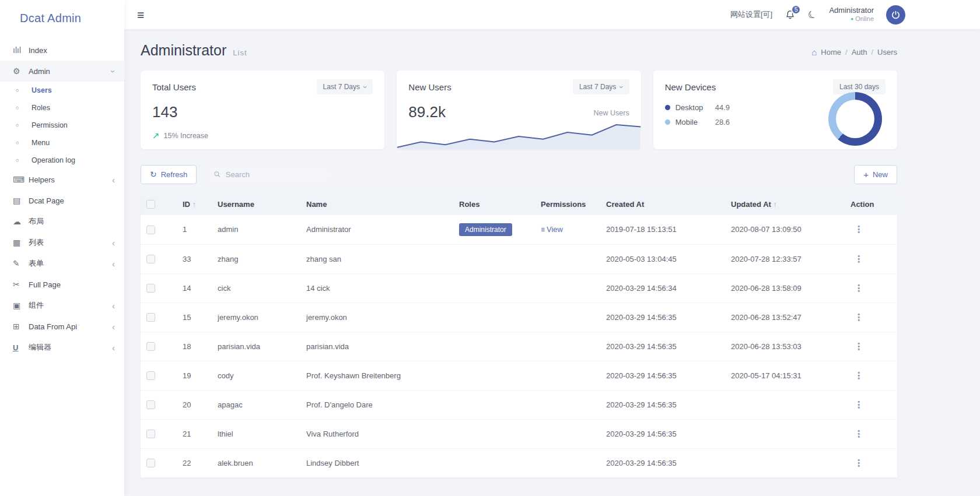 The height and width of the screenshot is (496, 980). What do you see at coordinates (62, 160) in the screenshot?
I see `sidebar-item-operation-log: ○Operation log` at bounding box center [62, 160].